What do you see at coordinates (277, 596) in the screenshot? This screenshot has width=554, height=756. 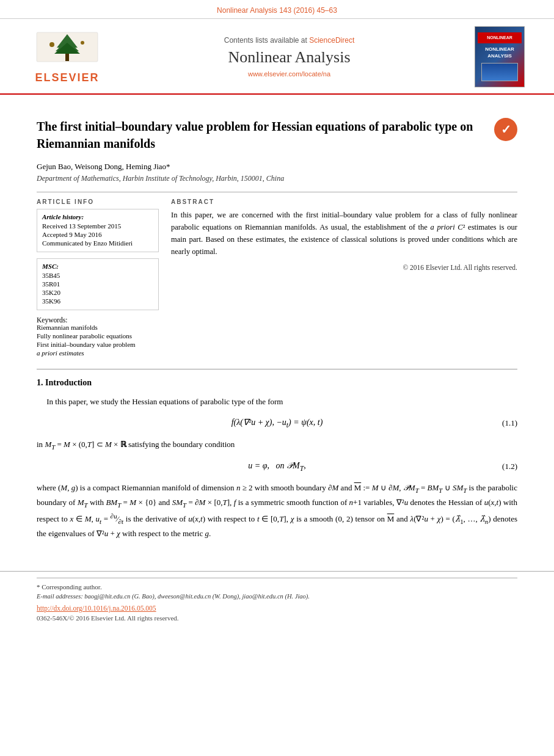 I see `email-addresses: E-mail addresses: baogj@hit.edu.cn (G. B…` at bounding box center [277, 596].